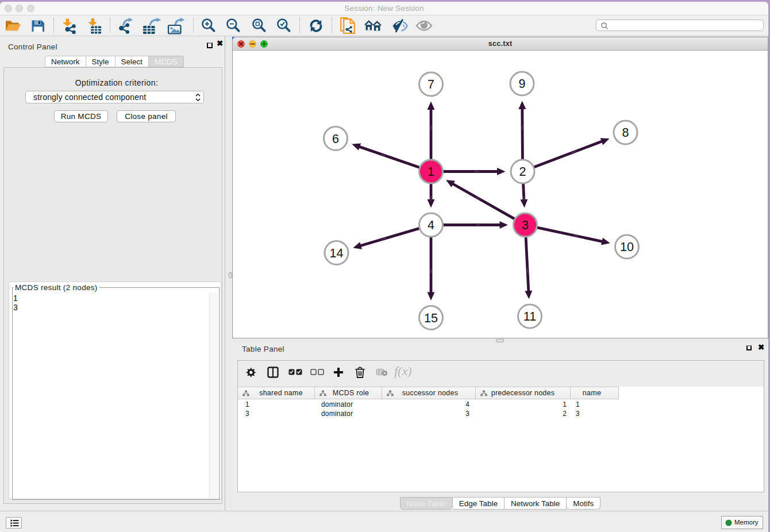 The height and width of the screenshot is (532, 770). Describe the element at coordinates (522, 84) in the screenshot. I see `svg-text: 9` at that location.